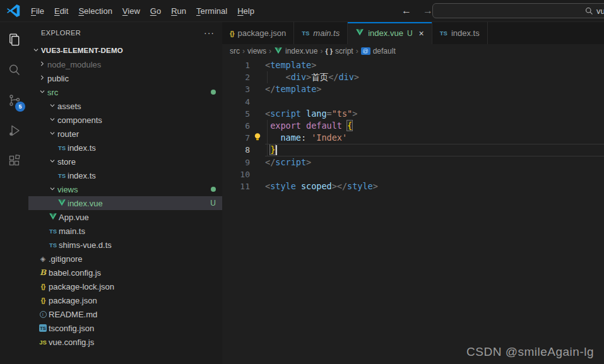 The image size is (604, 364). Describe the element at coordinates (125, 231) in the screenshot. I see `tree-file-main.ts: TSmain.ts` at that location.